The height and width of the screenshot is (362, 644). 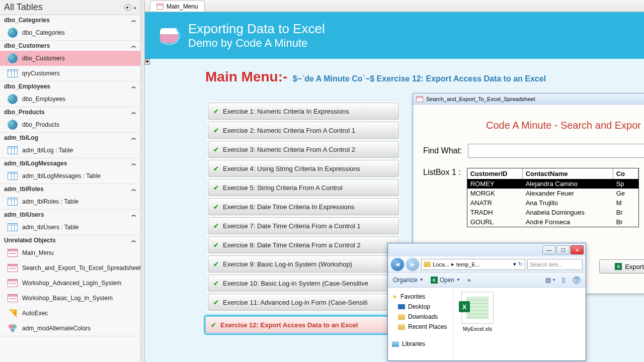 What do you see at coordinates (70, 112) in the screenshot?
I see `nav-group-header: dbo_Products︽` at bounding box center [70, 112].